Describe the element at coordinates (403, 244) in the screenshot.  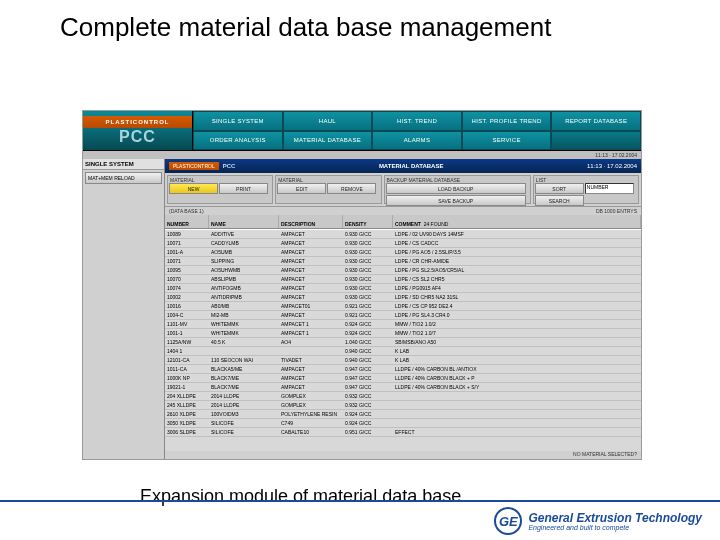
I see `table-row: 10071CADDYLMBAMPACET0.930 G/CCLDPE / CS …` at that location.